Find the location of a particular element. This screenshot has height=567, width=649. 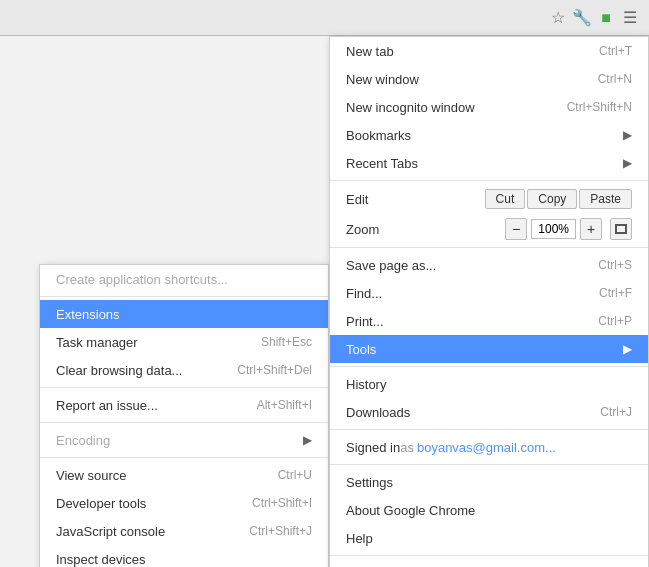

signed-in-prefix: Signed in is located at coordinates (373, 448).